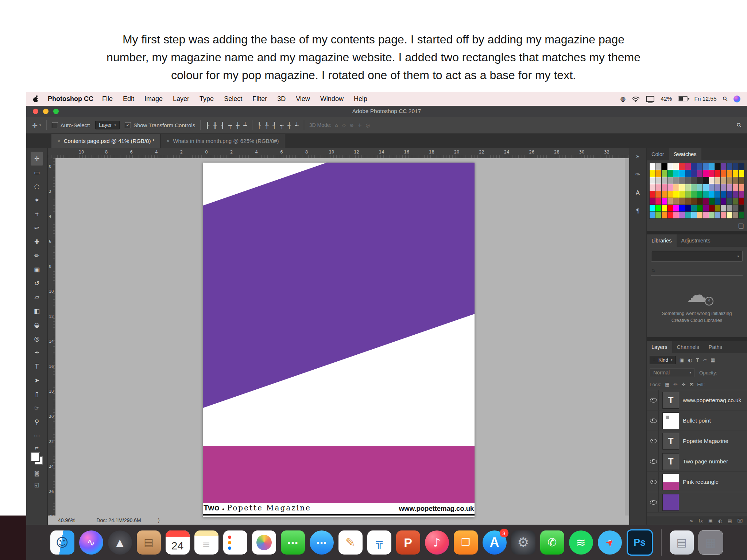  Describe the element at coordinates (37, 325) in the screenshot. I see `blur-tool: ◒` at that location.